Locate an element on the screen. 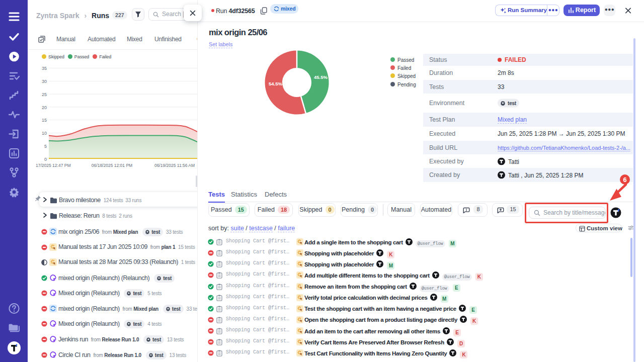 This screenshot has height=362, width=644. svg-text: 15 is located at coordinates (44, 120).